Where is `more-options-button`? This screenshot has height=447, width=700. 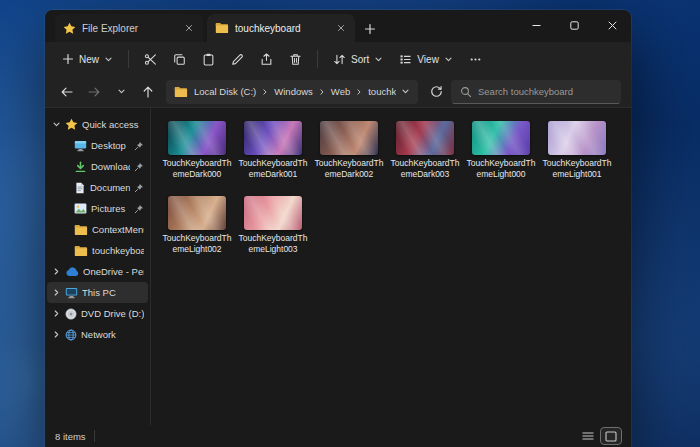
more-options-button is located at coordinates (476, 59).